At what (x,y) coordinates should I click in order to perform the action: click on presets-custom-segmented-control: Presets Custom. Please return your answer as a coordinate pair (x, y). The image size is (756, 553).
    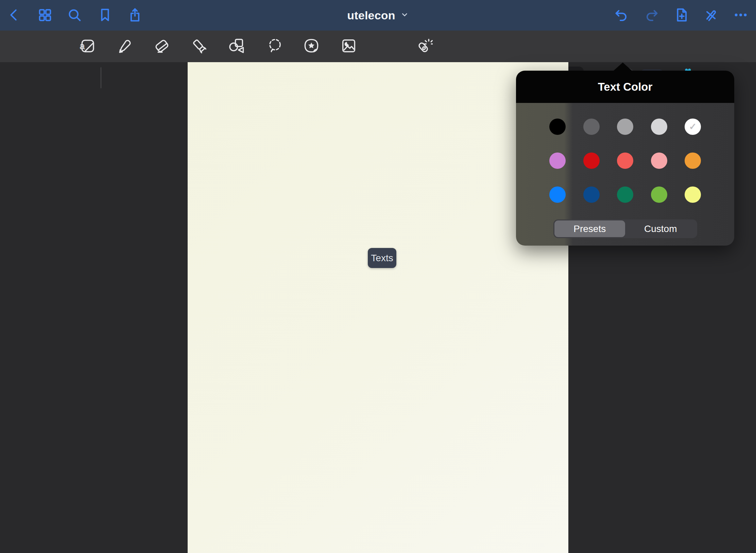
    Looking at the image, I should click on (625, 229).